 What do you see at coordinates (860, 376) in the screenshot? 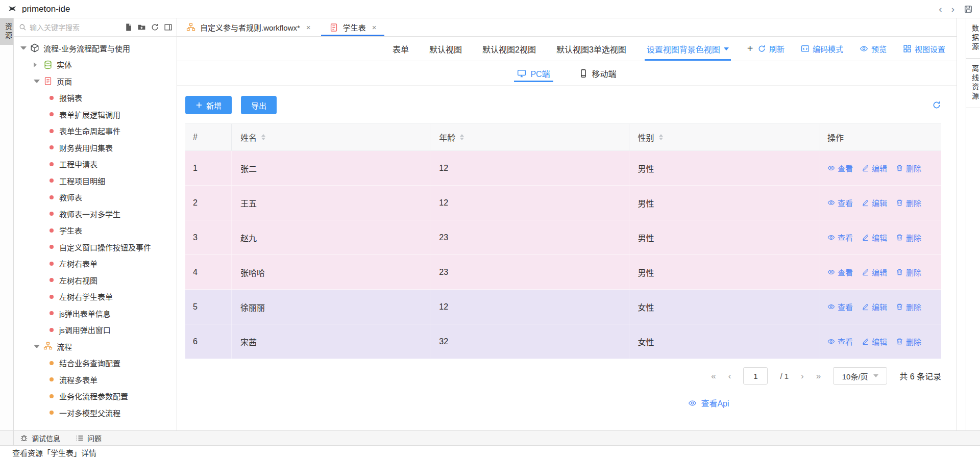
I see `page-size-select: 10条/页` at bounding box center [860, 376].